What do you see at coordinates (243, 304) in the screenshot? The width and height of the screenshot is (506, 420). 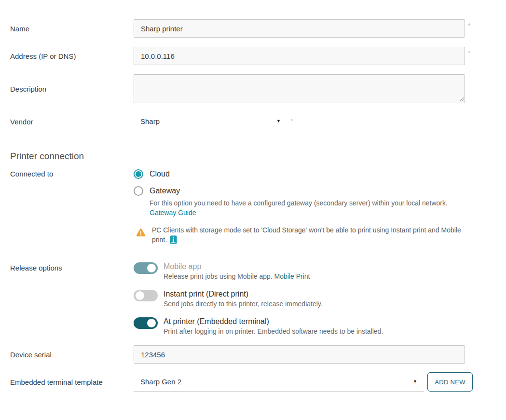 I see `instant-print-description: Send jobs directly to this printer, rele…` at bounding box center [243, 304].